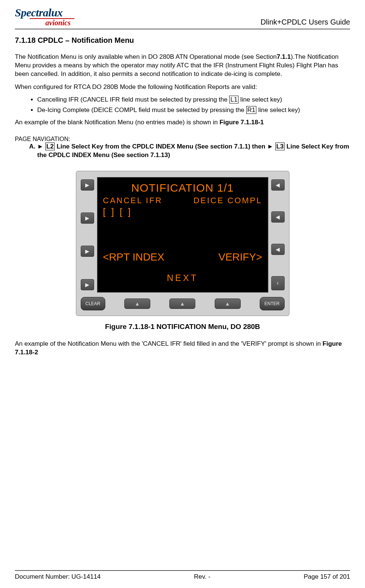 This screenshot has width=365, height=588. Describe the element at coordinates (280, 147) in the screenshot. I see `key-label: L3` at that location.